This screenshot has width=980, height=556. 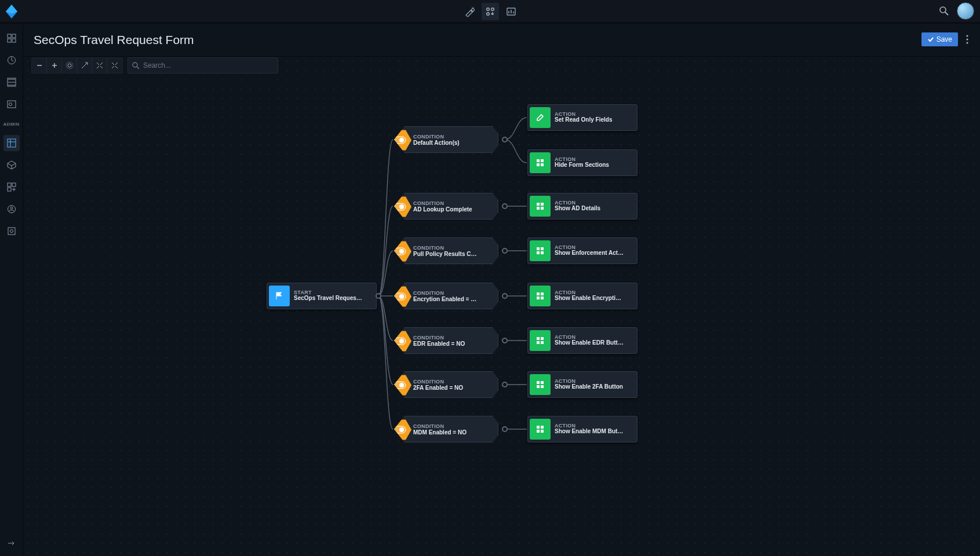 What do you see at coordinates (445, 254) in the screenshot?
I see `node-name: Pull Policy Results Compl...` at bounding box center [445, 254].